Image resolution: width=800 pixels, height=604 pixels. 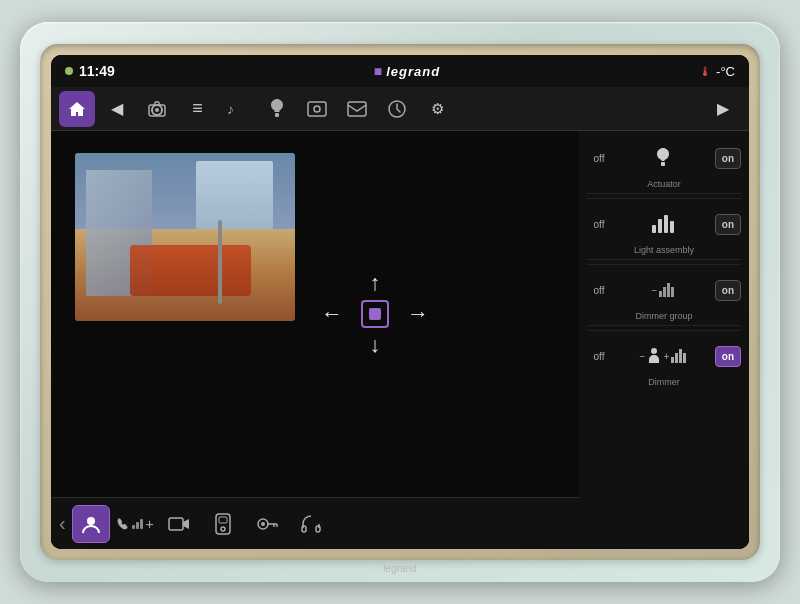 What do you see at coordinates (197, 109) in the screenshot?
I see `nav-layers: ≡` at bounding box center [197, 109].